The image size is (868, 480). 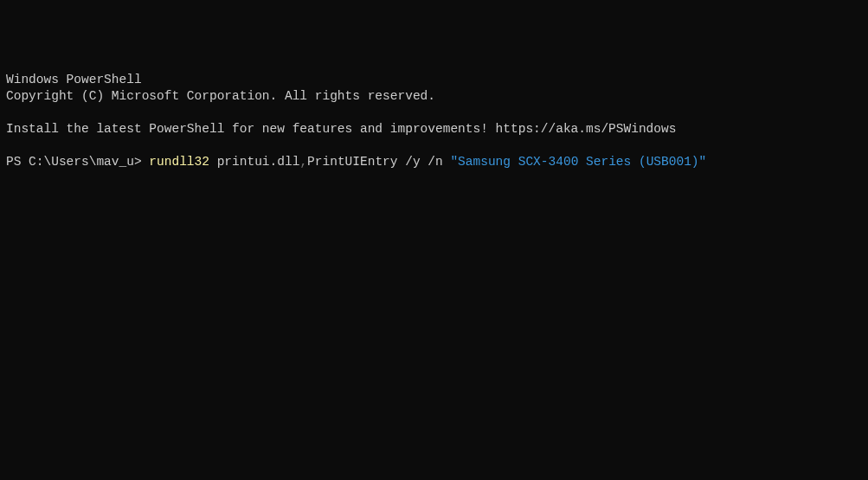 I want to click on command-name: rundll32, so click(x=179, y=162).